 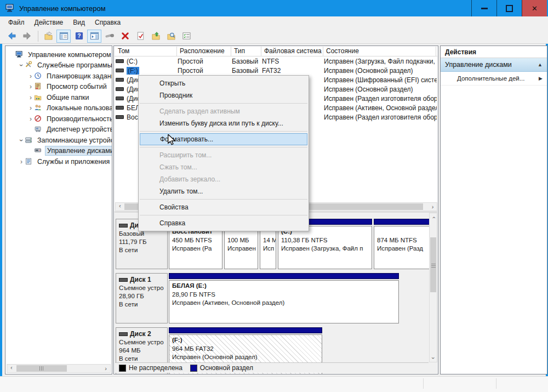 What do you see at coordinates (540, 78) in the screenshot?
I see `submenu-arrow-icon: ▶` at bounding box center [540, 78].